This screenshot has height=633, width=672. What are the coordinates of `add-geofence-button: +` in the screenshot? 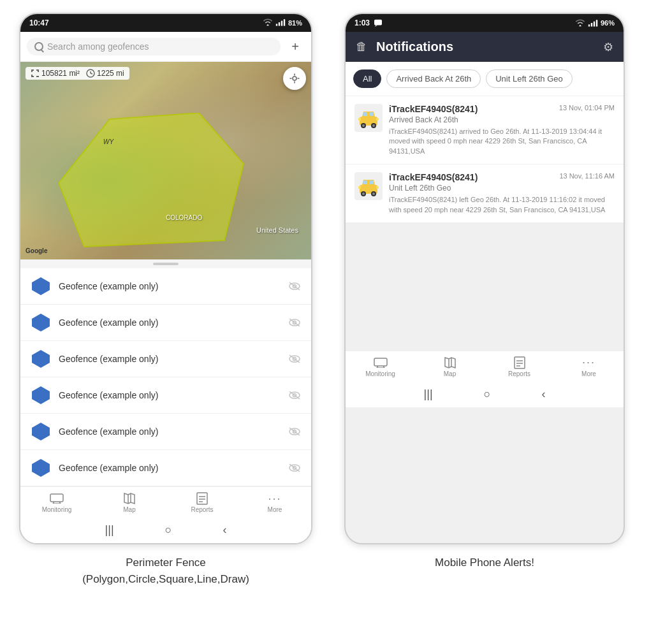 It's located at (295, 47).